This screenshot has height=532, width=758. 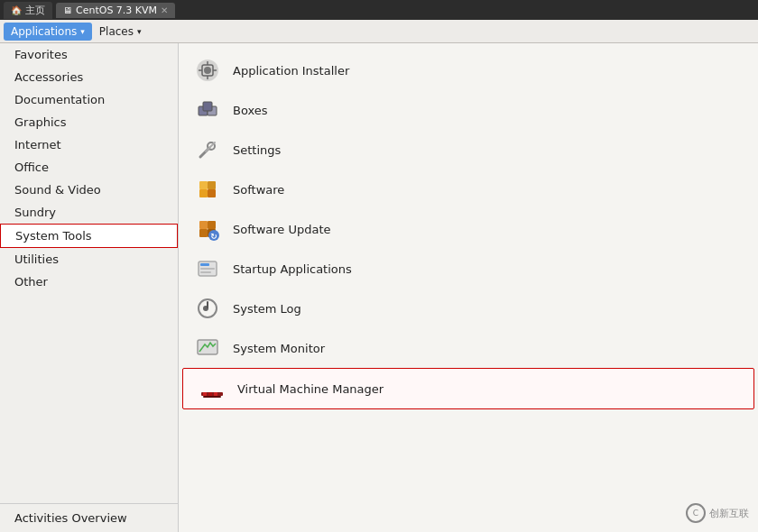 I want to click on applications-label: Applications, so click(x=43, y=32).